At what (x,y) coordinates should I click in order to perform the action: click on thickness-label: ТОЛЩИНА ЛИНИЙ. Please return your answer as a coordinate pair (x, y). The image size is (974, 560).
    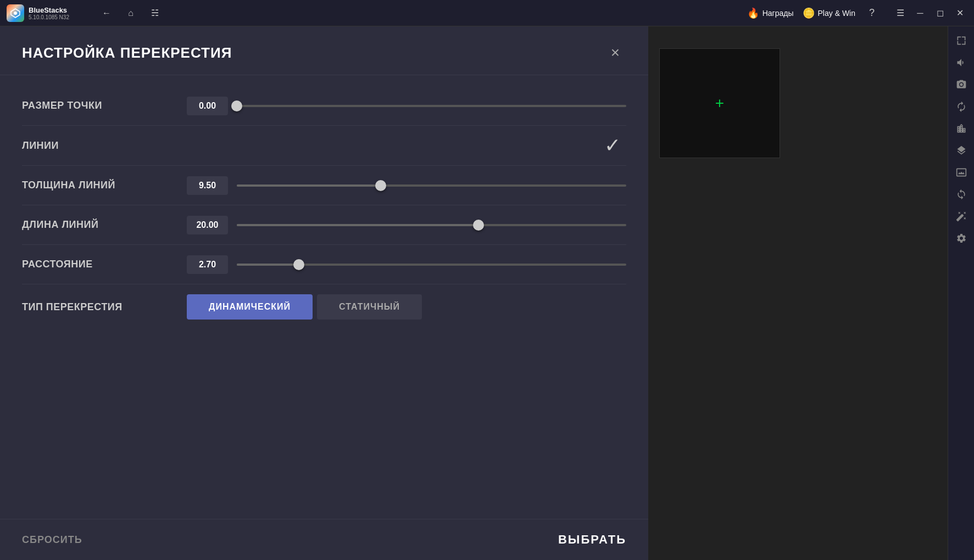
    Looking at the image, I should click on (104, 186).